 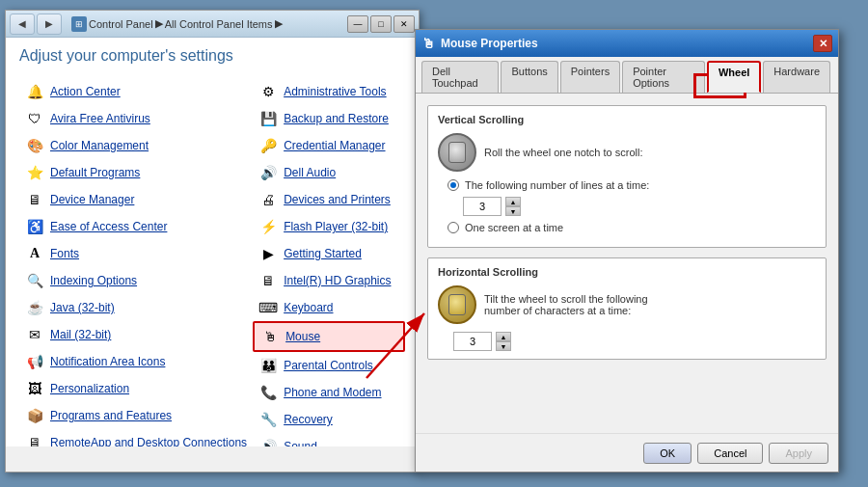 I want to click on chars-up-arrow: ▲, so click(x=503, y=337).